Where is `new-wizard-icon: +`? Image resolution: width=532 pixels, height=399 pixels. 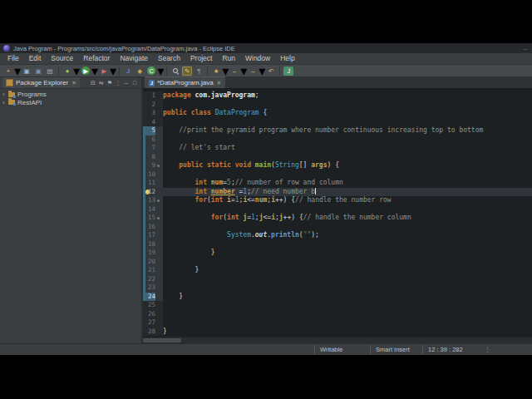
new-wizard-icon: + is located at coordinates (8, 71).